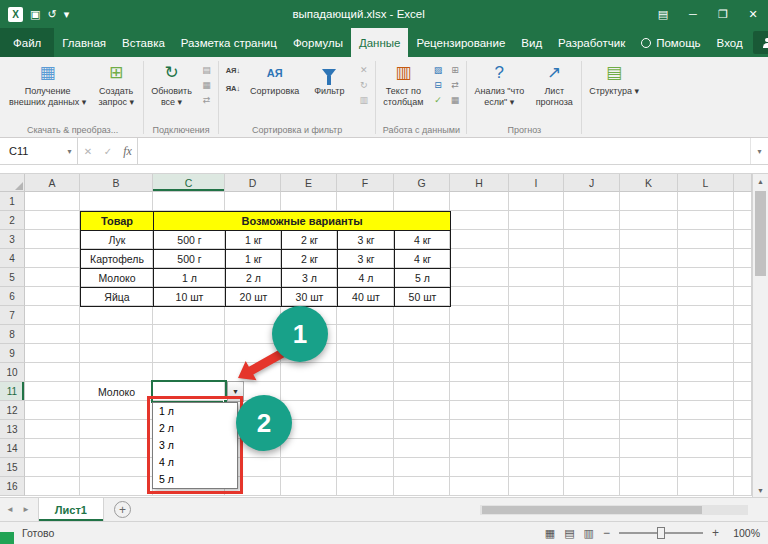 The width and height of the screenshot is (768, 544). I want to click on cell-B12, so click(116, 410).